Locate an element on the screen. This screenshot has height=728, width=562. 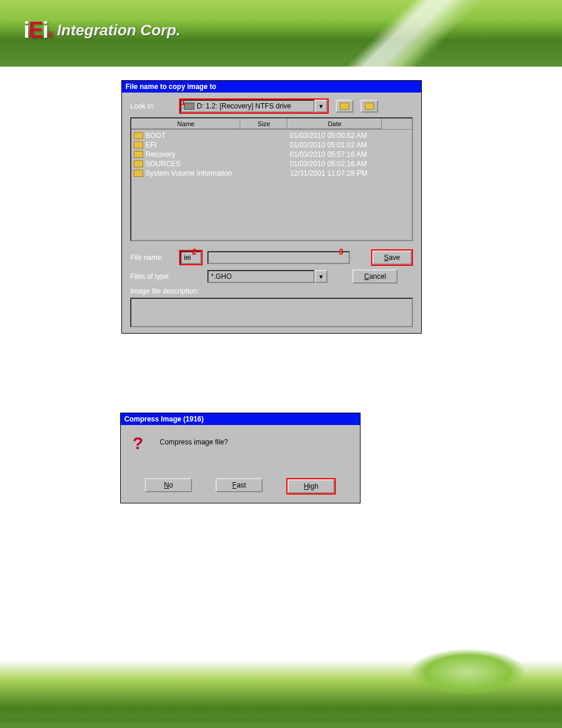
description-label: Image file description: is located at coordinates (272, 291).